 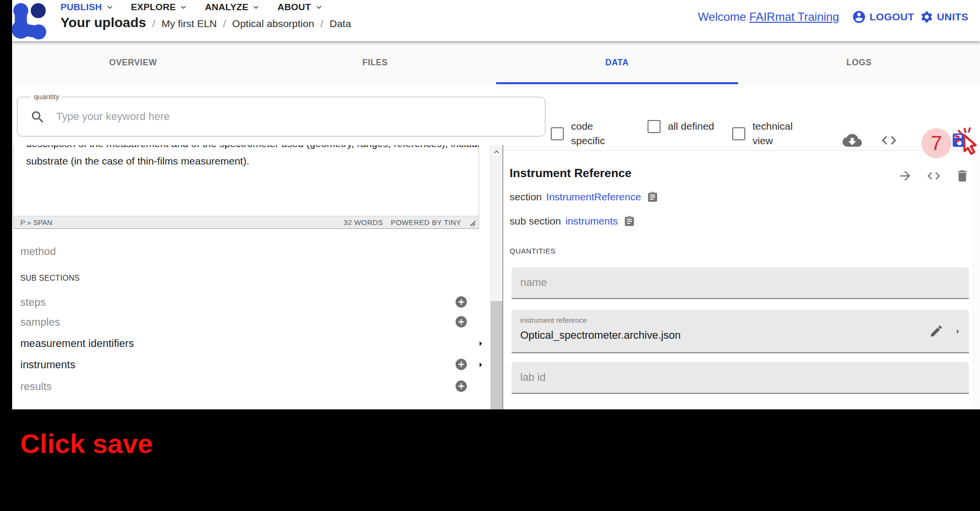 I want to click on subsection-label: steps, so click(x=33, y=302).